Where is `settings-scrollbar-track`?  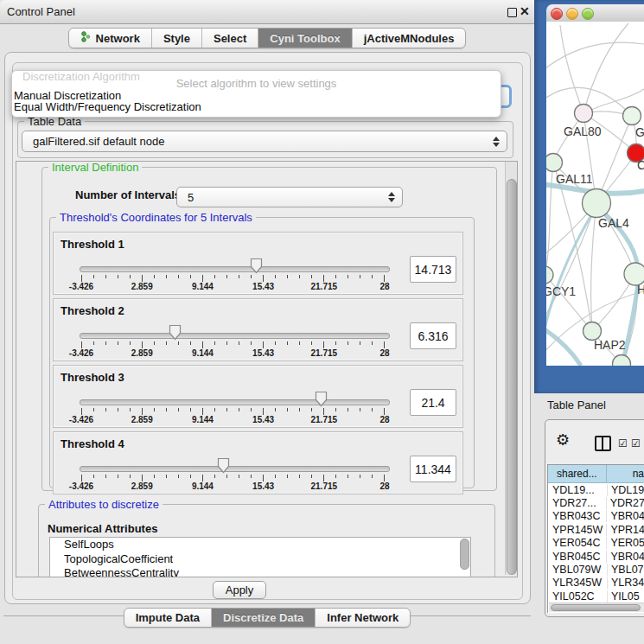
settings-scrollbar-track is located at coordinates (511, 368).